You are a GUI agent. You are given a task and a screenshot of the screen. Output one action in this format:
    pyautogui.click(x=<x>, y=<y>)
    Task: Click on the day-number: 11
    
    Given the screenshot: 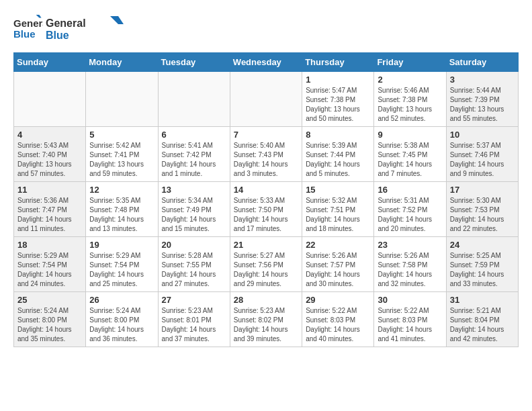 What is the action you would take?
    pyautogui.click(x=50, y=189)
    